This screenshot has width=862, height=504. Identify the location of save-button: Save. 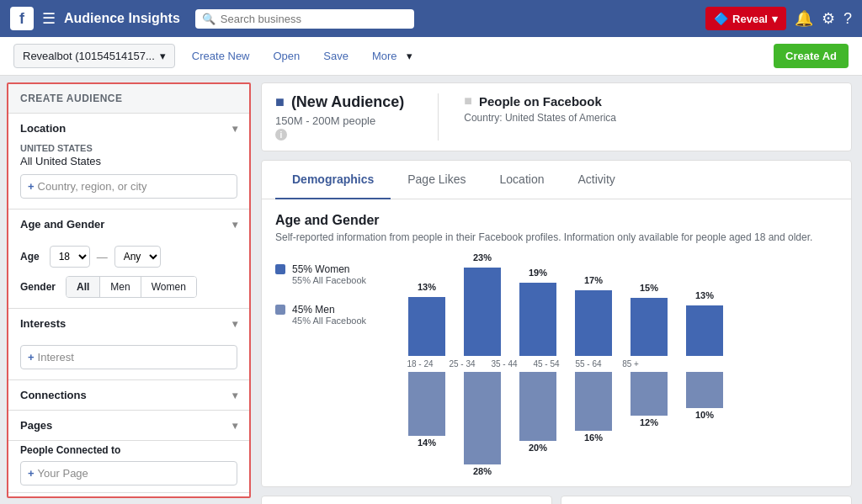
(336, 56).